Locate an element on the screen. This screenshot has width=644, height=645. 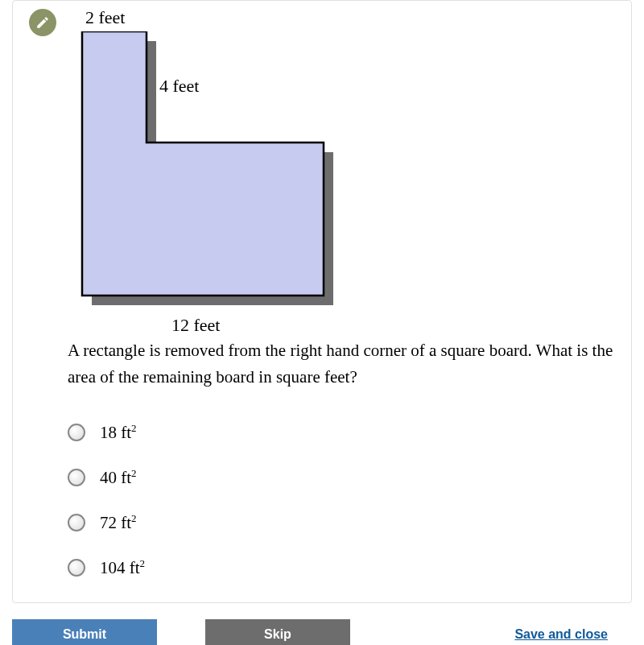
dimension-label-bottom: 12 feet is located at coordinates (196, 325).